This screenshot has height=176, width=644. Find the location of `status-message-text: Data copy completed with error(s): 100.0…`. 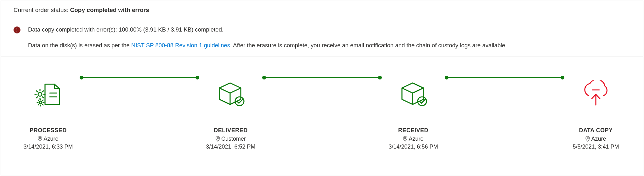

status-message-text: Data copy completed with error(s): 100.0… is located at coordinates (268, 38).